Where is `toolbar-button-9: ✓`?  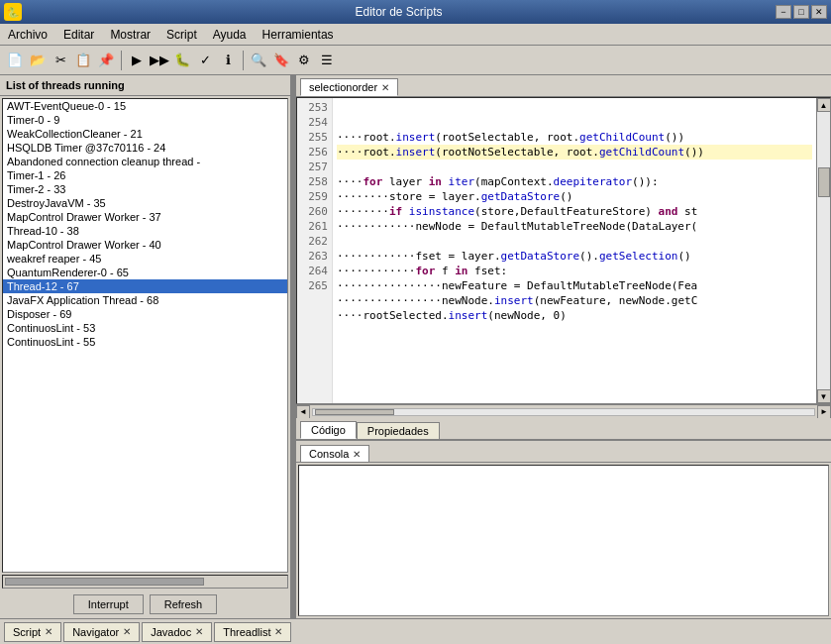 toolbar-button-9: ✓ is located at coordinates (205, 60).